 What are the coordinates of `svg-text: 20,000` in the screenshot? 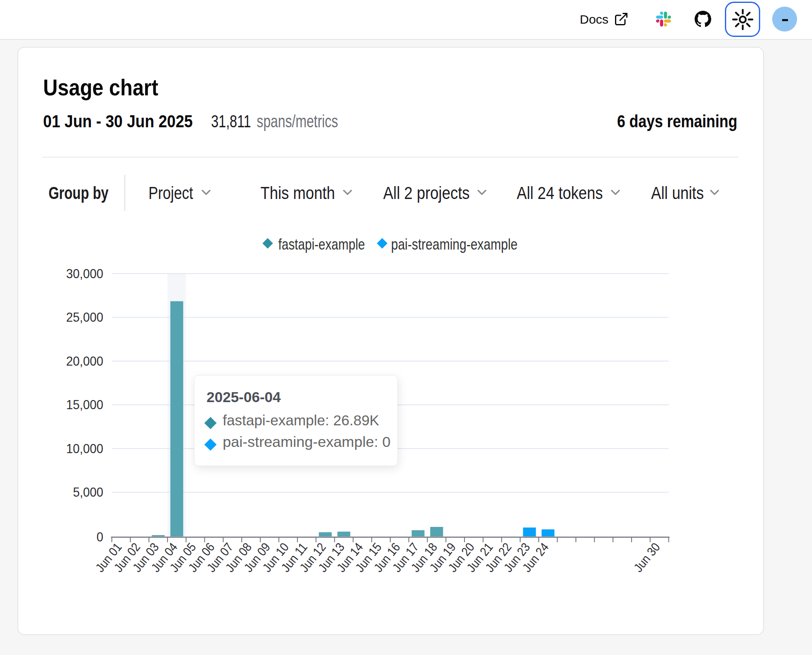 It's located at (85, 361).